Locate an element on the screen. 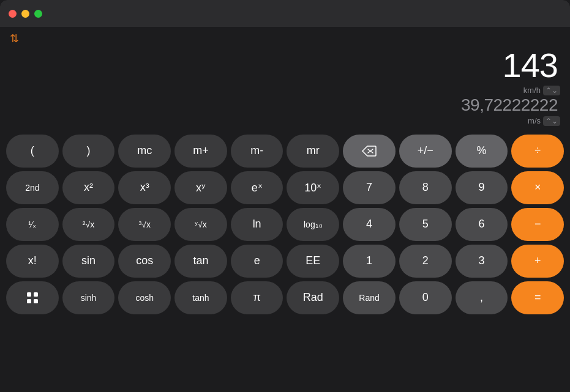  btn-tanh: tanh is located at coordinates (201, 298).